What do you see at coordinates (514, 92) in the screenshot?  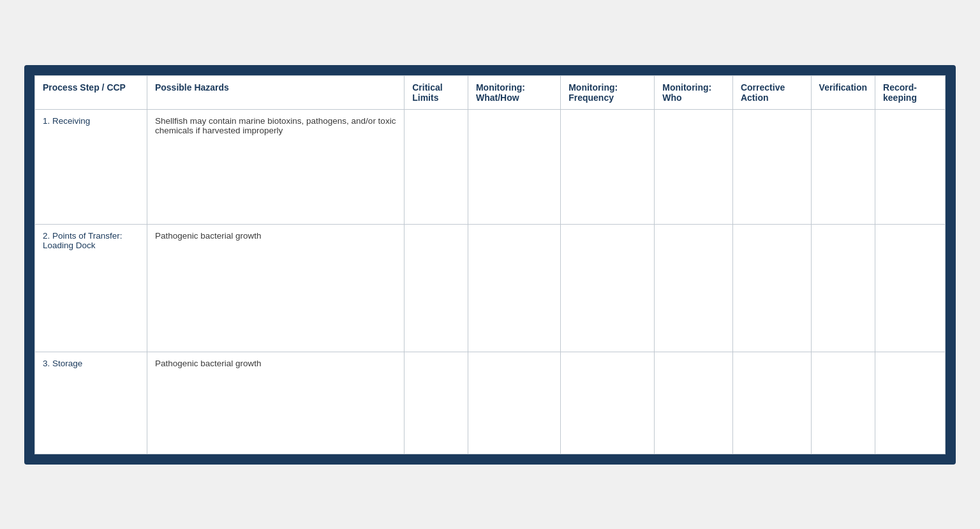 I see `header-monitoring-what: Monitoring: What/How` at bounding box center [514, 92].